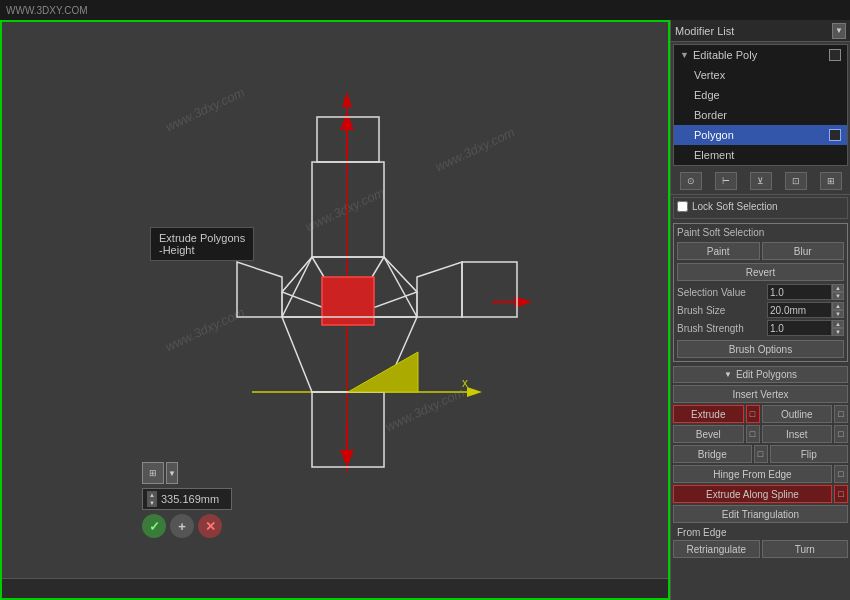  Describe the element at coordinates (152, 503) in the screenshot. I see `spin-down: ▼` at that location.